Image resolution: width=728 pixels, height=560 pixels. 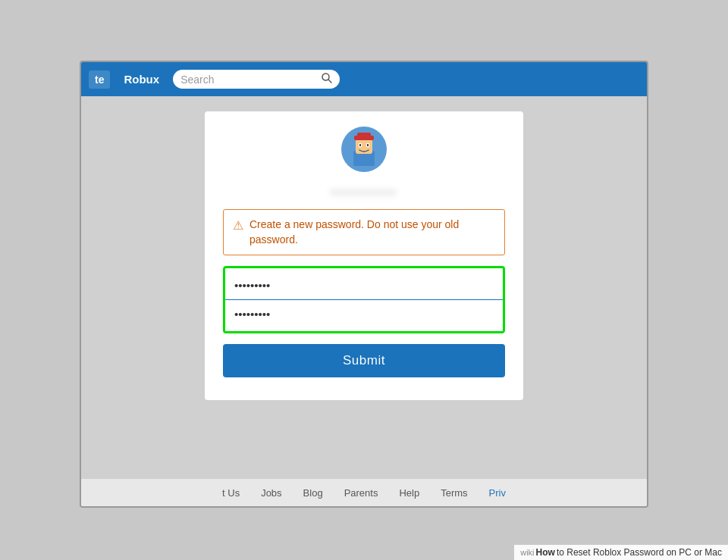 What do you see at coordinates (271, 493) in the screenshot?
I see `footer-link-jobs: Jobs` at bounding box center [271, 493].